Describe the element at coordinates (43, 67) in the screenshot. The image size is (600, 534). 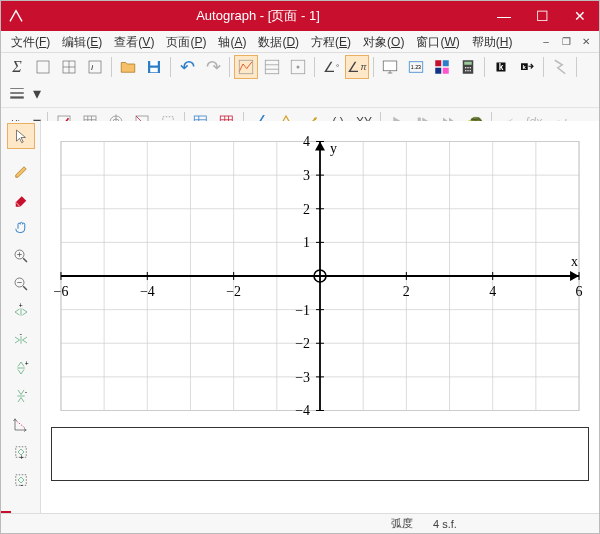
I see `new-1d-page-button` at that location.